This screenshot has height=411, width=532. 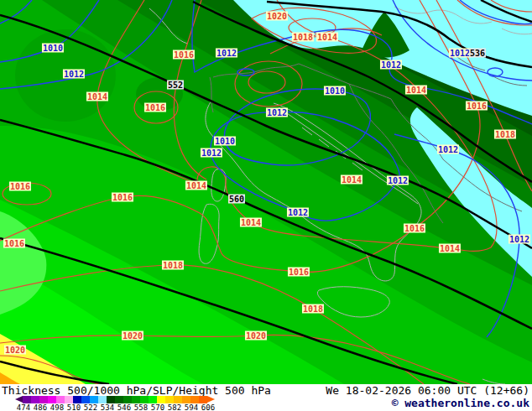 What do you see at coordinates (57, 408) in the screenshot?
I see `scale-tick-label: 498` at bounding box center [57, 408].